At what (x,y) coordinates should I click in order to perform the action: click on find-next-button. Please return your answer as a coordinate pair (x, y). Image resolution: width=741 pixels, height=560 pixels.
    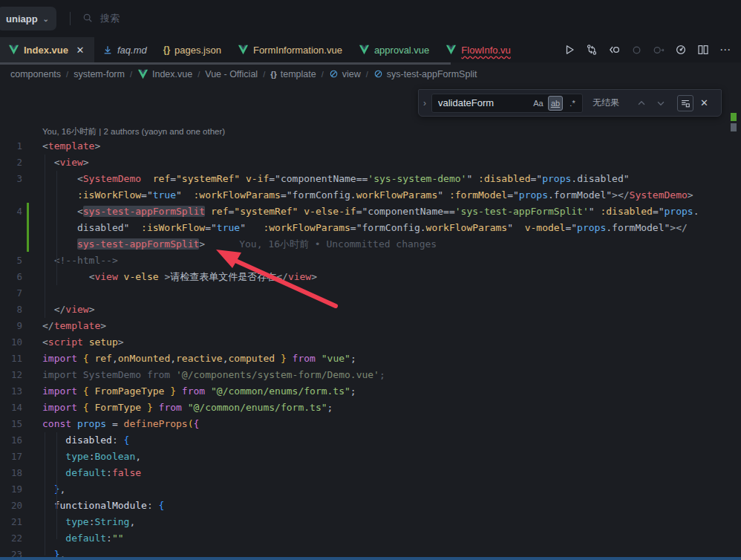
    Looking at the image, I should click on (661, 103).